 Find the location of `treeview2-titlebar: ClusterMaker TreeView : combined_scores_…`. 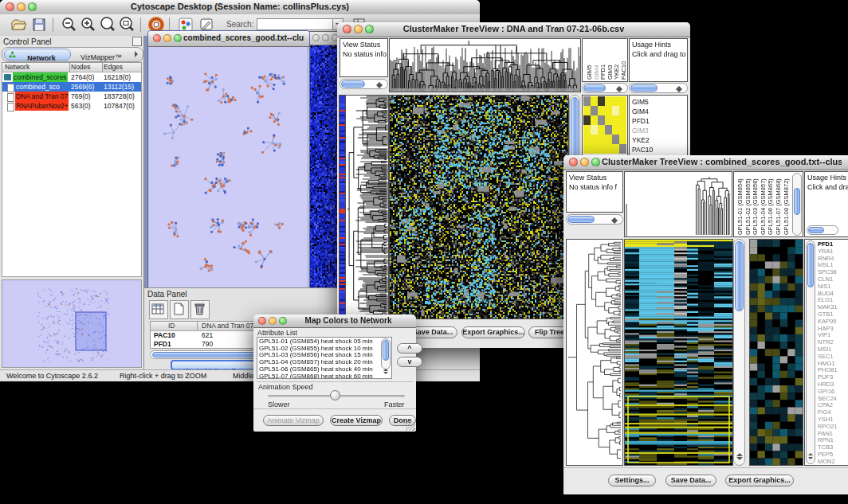

treeview2-titlebar: ClusterMaker TreeView : combined_scores_… is located at coordinates (706, 162).